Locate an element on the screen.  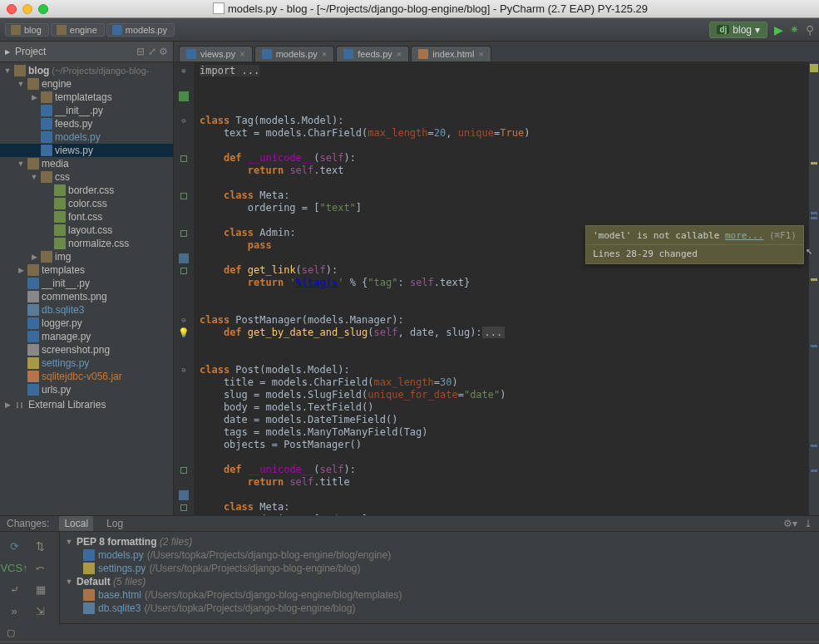
changelist-file: base.html (/Users/topka/Projects/django-… is located at coordinates (439, 595).